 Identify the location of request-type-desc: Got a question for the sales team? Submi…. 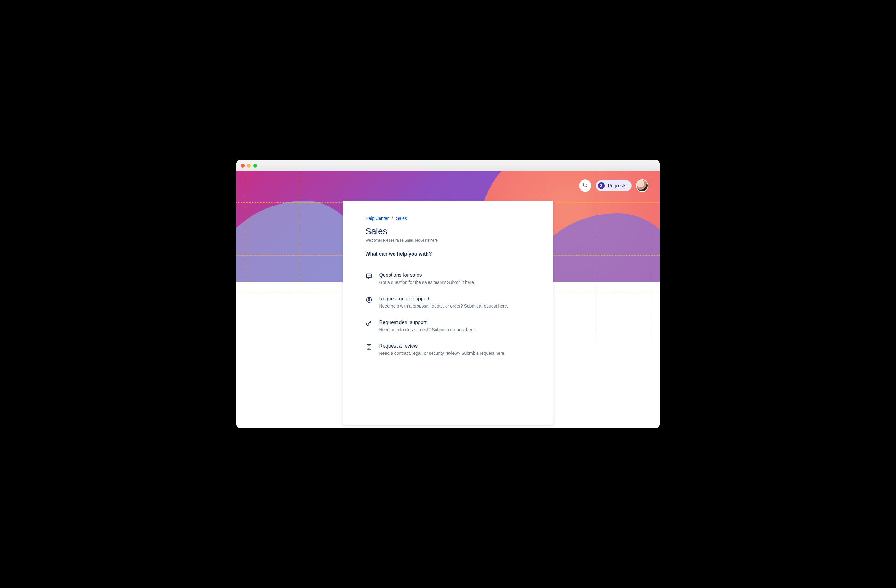
(427, 282).